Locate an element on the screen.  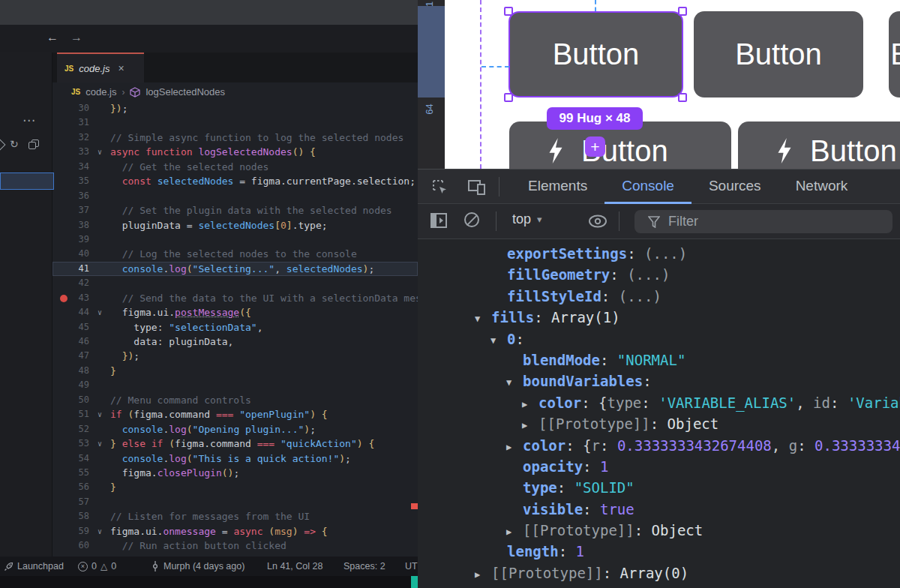
cursor-position-item: Ln 41, Col 28 is located at coordinates (295, 566).